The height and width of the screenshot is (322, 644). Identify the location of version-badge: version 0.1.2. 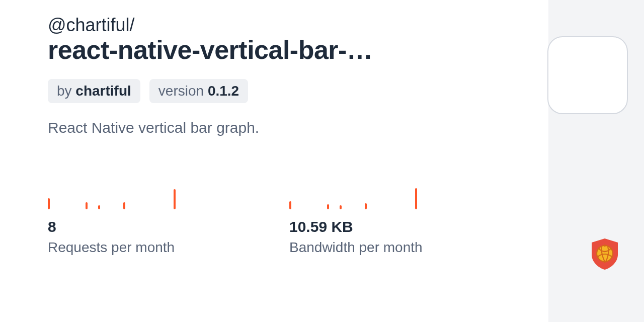
(199, 91).